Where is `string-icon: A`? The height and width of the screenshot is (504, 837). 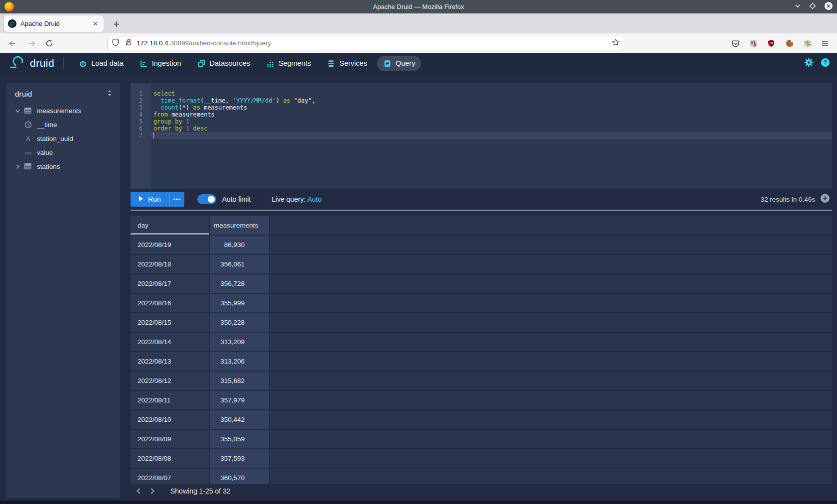
string-icon: A is located at coordinates (28, 138).